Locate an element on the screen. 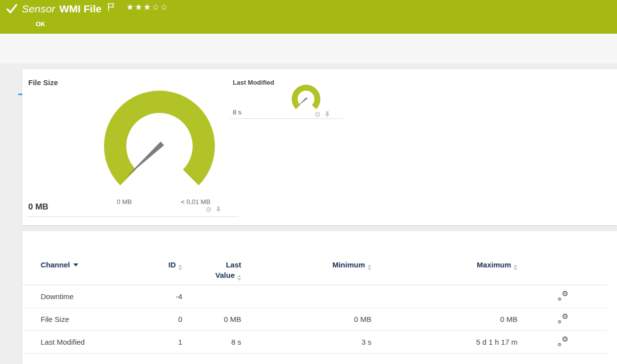 Image resolution: width=617 pixels, height=364 pixels. last-modified-current-value: 8 s is located at coordinates (237, 112).